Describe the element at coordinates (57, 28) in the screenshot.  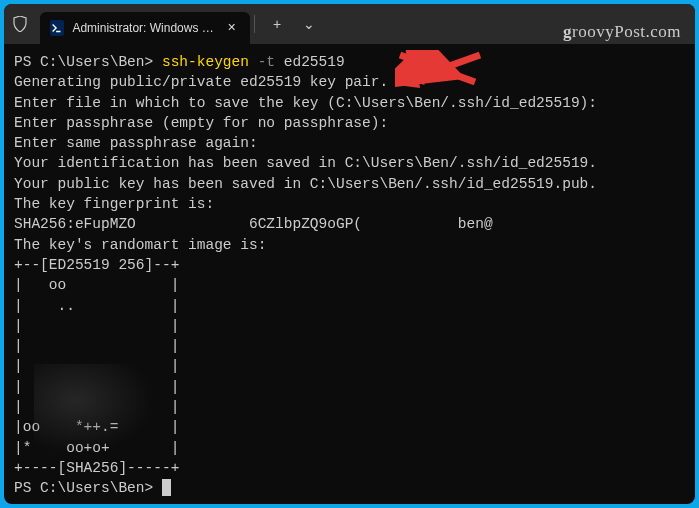
I see `powershell-icon` at that location.